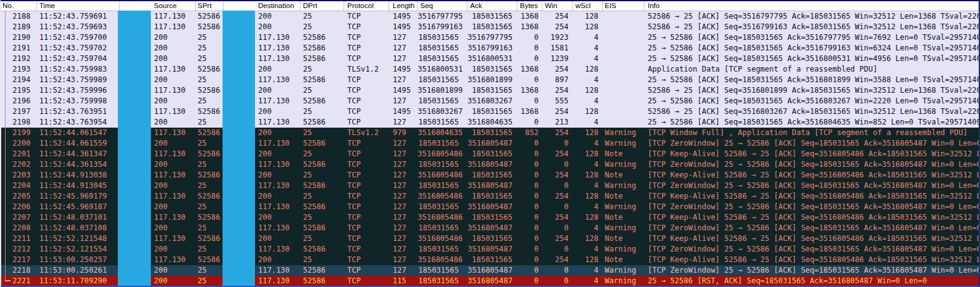  Describe the element at coordinates (19, 260) in the screenshot. I see `cell-no: 2217` at that location.